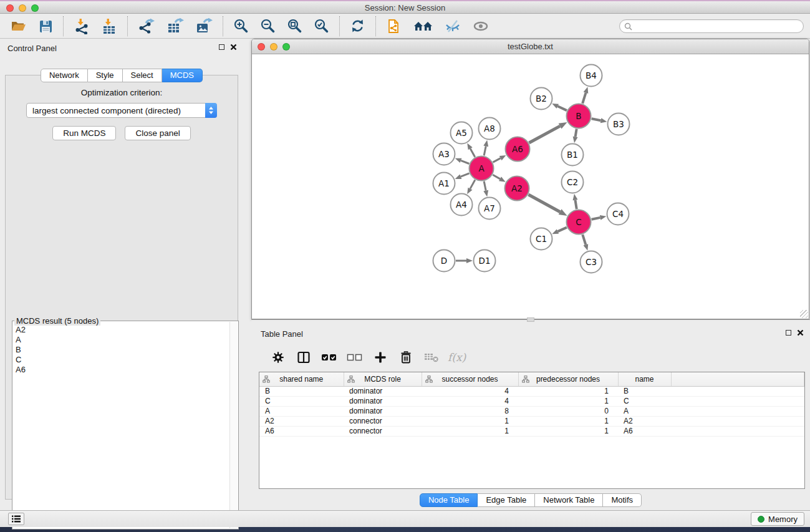 The width and height of the screenshot is (810, 532). What do you see at coordinates (109, 26) in the screenshot?
I see `import-table-button` at bounding box center [109, 26].